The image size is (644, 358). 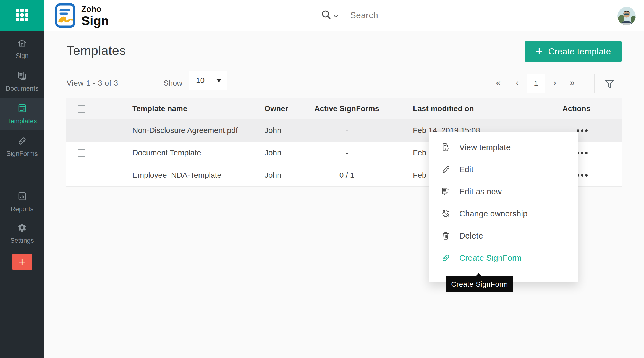 What do you see at coordinates (344, 109) in the screenshot?
I see `table-header-row: Template name Owner Active SignForms Las…` at bounding box center [344, 109].